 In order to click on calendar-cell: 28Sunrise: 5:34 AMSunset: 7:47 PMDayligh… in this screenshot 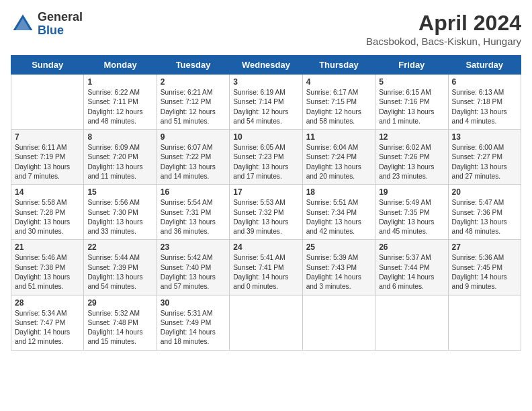, I will do `click(48, 322)`.